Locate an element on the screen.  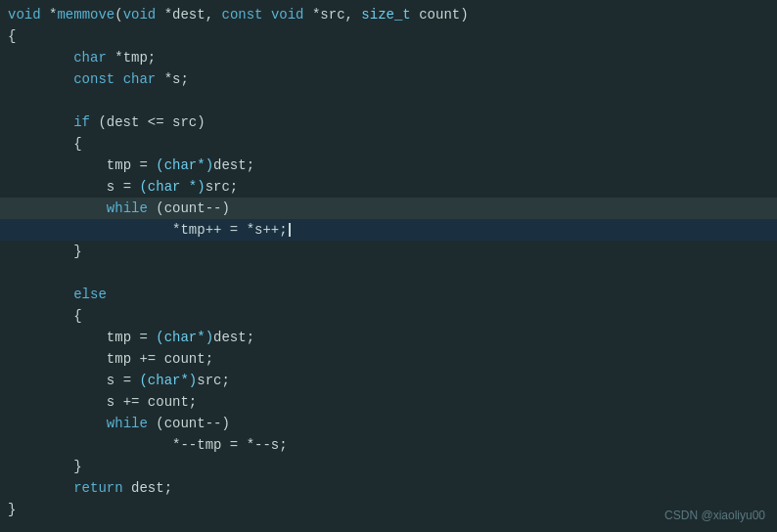
code-line-10: while (count--) is located at coordinates (388, 208).